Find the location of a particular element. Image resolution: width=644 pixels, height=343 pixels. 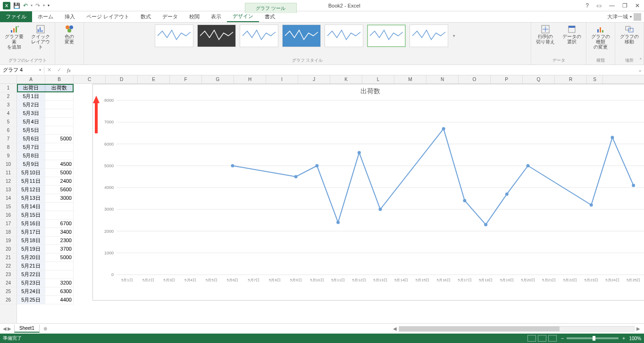

view-switcher is located at coordinates (542, 338).